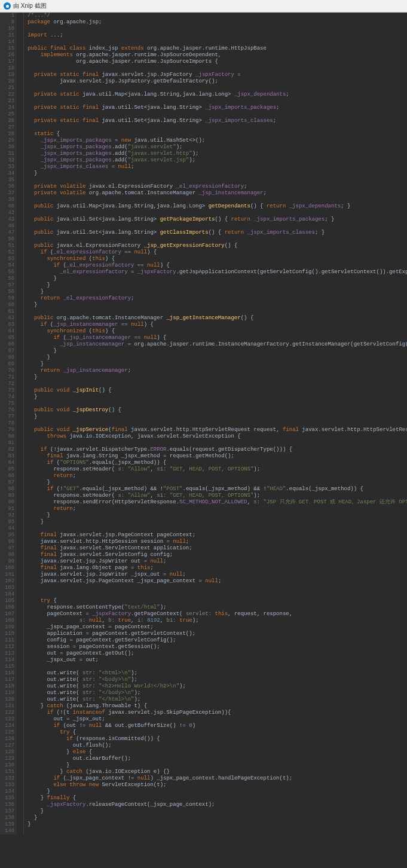 The width and height of the screenshot is (407, 868). What do you see at coordinates (218, 233) in the screenshot?
I see `code-line: public java.util.Set<java.lang.String> g…` at bounding box center [218, 233].